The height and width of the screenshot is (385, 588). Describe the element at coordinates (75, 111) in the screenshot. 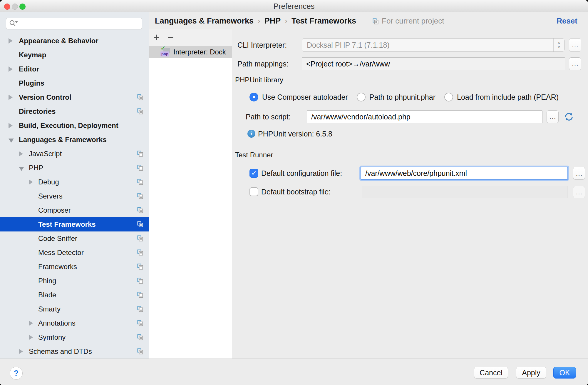

I see `sidebar-item-directories: Directories` at that location.